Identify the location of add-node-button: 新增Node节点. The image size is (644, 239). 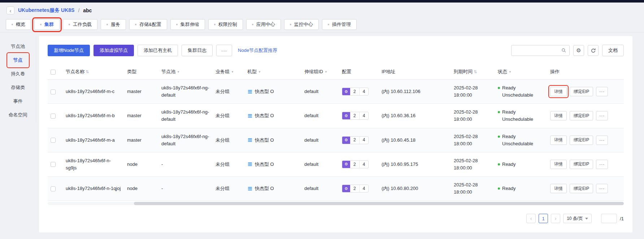
(69, 50).